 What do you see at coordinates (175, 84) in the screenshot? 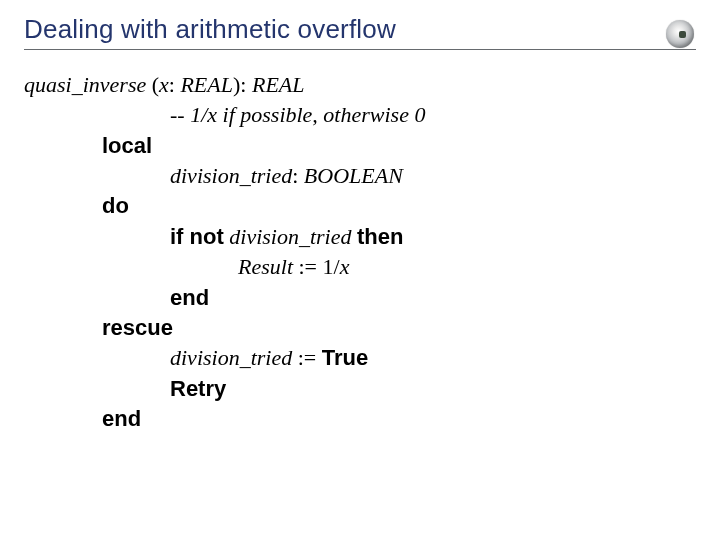
I see `colon-1: :` at bounding box center [175, 84].